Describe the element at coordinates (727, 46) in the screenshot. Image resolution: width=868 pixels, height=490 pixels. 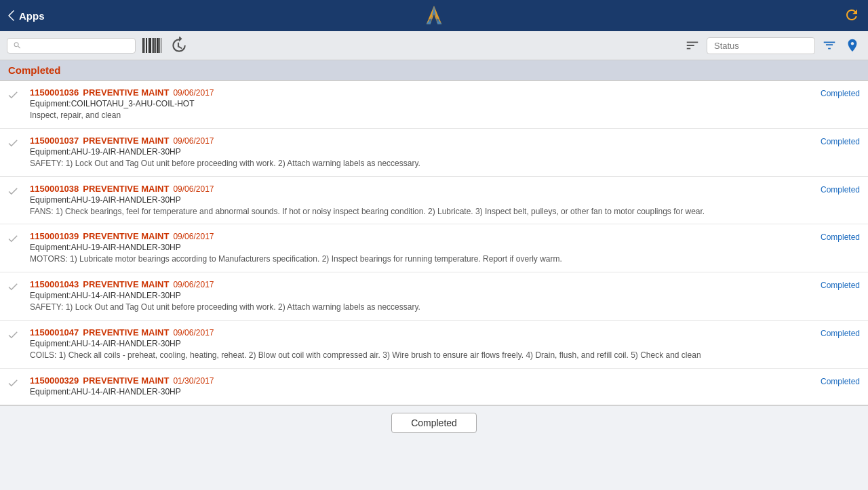
I see `status-placeholder: Status` at that location.